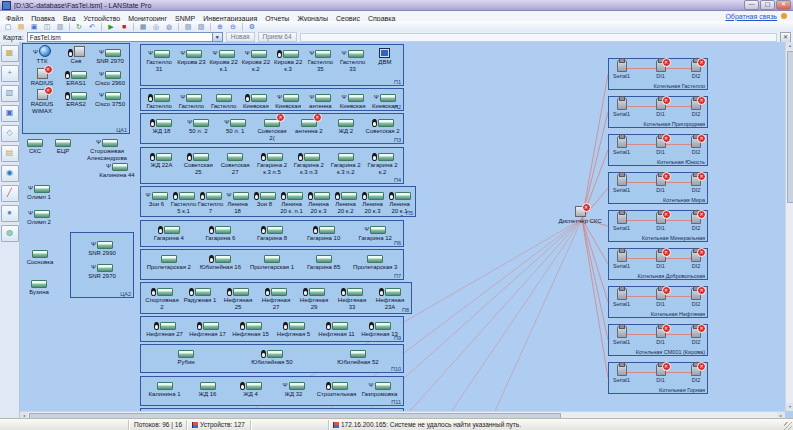 This screenshot has width=793, height=430. Describe the element at coordinates (658, 188) in the screenshot. I see `boiler-box: Serial1✕DI1✕DI2Котельная Мира` at that location.